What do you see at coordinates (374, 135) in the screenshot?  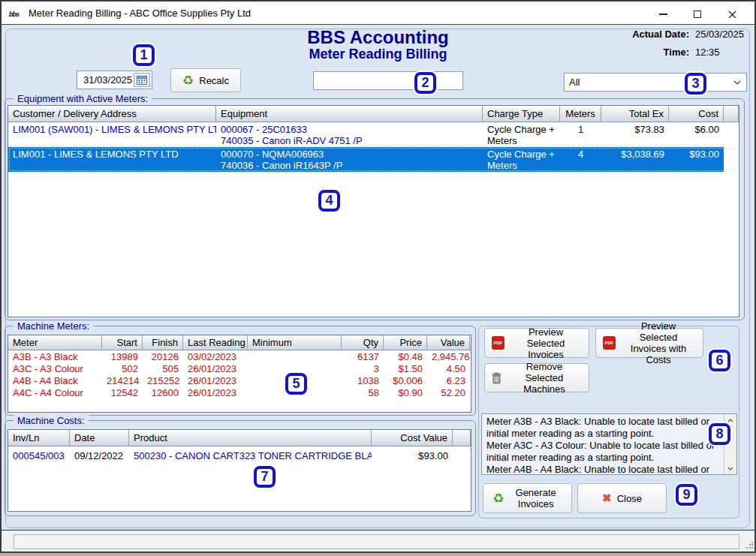 I see `equipment-row: LIM001 (SAW001) - LIMES & LEMONS PTY LTD…` at bounding box center [374, 135].